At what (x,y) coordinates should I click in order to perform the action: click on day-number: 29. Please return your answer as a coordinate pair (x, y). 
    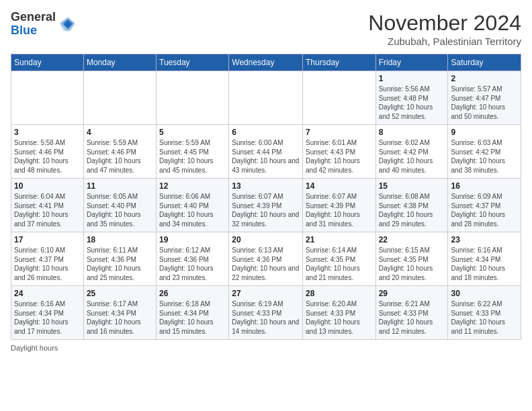
    Looking at the image, I should click on (412, 293).